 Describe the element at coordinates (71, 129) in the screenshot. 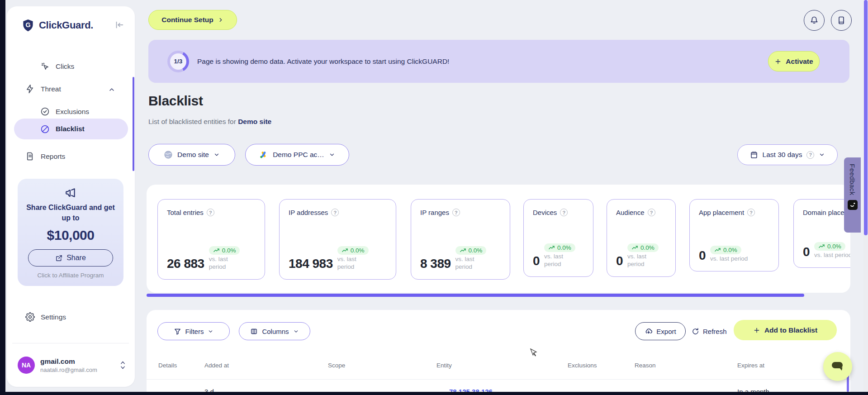

I see `sidebar-item-blacklist-active: Blacklist` at that location.